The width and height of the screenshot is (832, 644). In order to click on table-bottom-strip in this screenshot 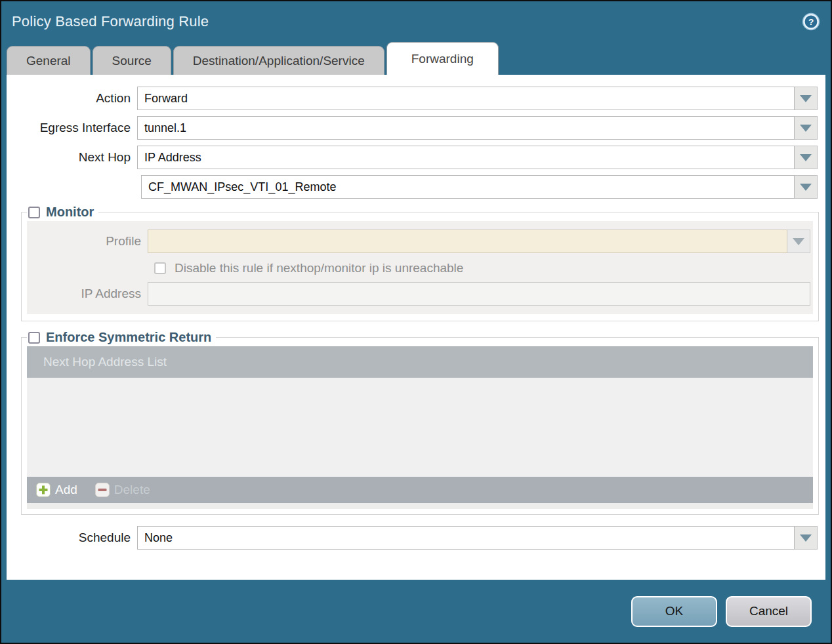, I will do `click(420, 506)`.